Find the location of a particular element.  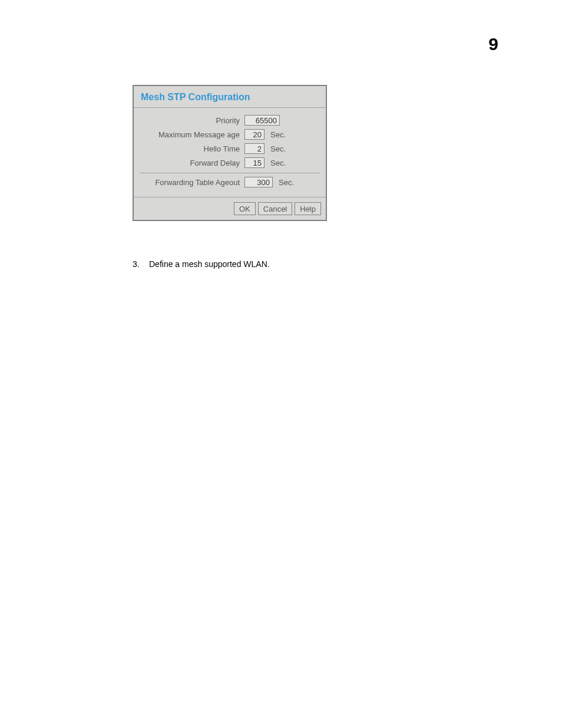

input-hello-time is located at coordinates (254, 149).